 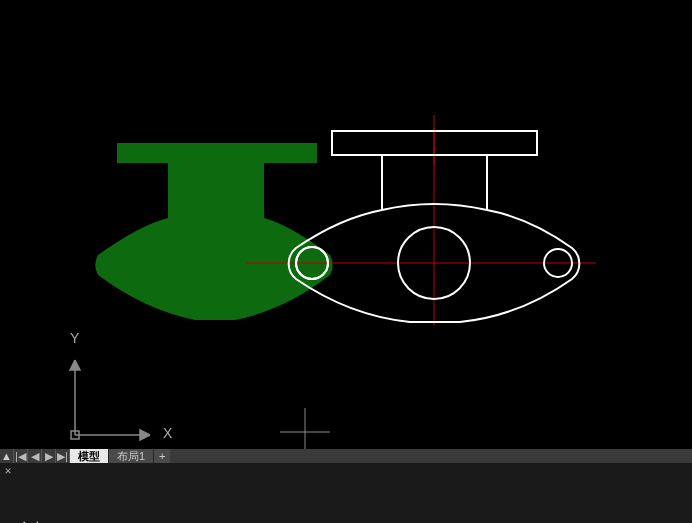 What do you see at coordinates (305, 428) in the screenshot?
I see `cursor-crosshair` at bounding box center [305, 428].